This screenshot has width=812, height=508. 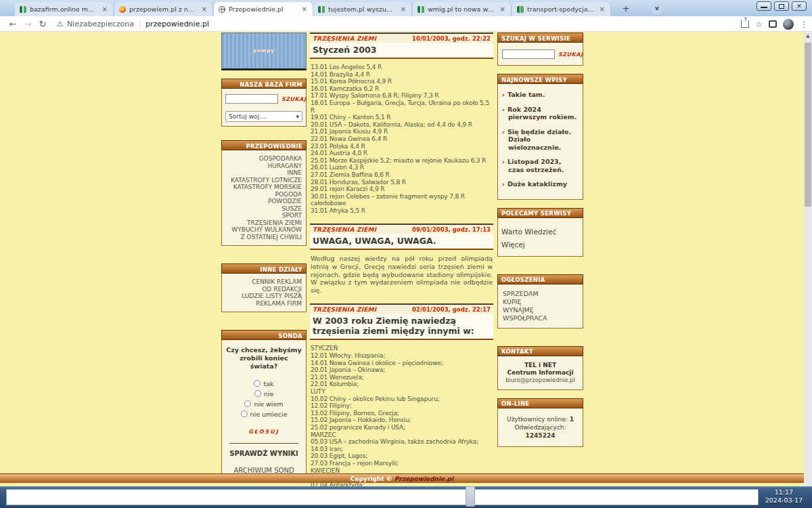 I want to click on category-link: Z OSTATNIEJ CHWILI, so click(x=264, y=237).